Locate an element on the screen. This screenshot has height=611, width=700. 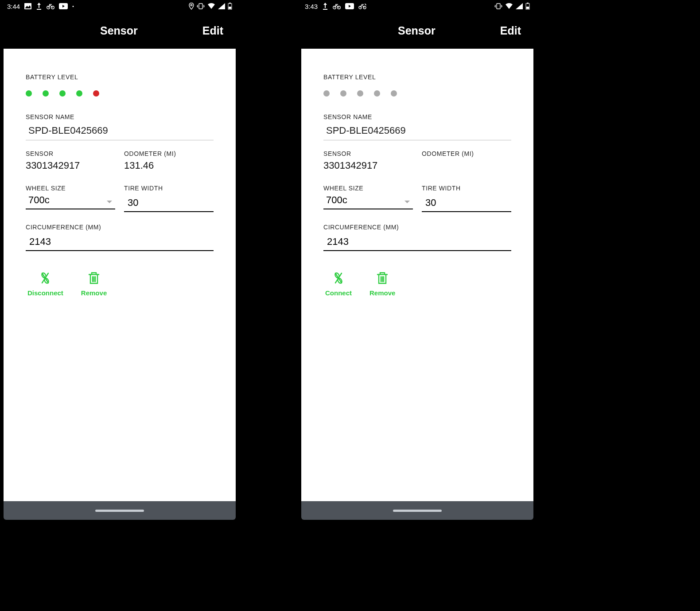
action-label: Disconnect is located at coordinates (45, 293).